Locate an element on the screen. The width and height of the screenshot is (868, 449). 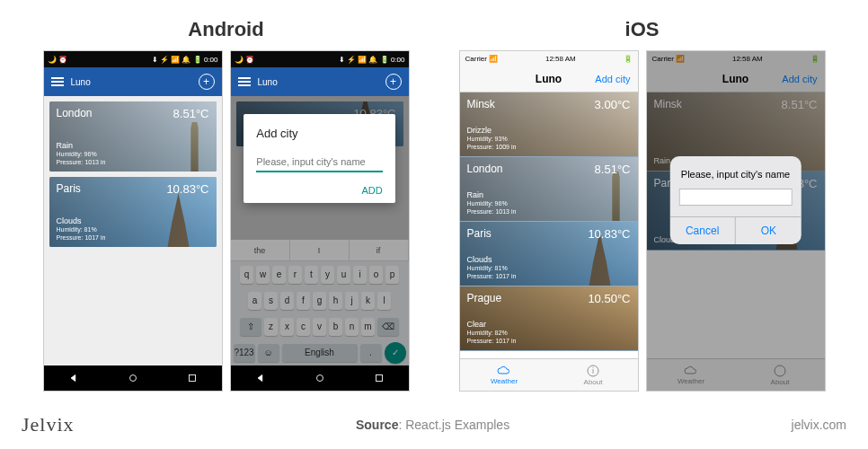
cloud-icon is located at coordinates (504, 371).